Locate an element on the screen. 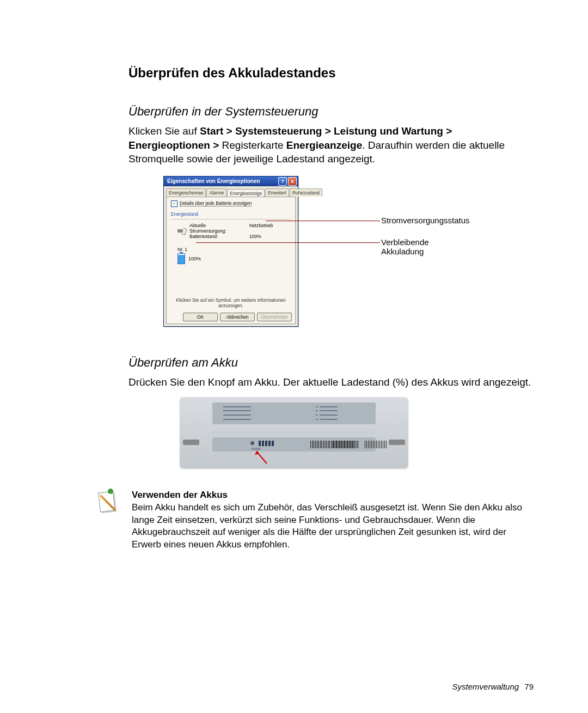 The width and height of the screenshot is (588, 713). intro-pre: Klicken Sie auf is located at coordinates (164, 131).